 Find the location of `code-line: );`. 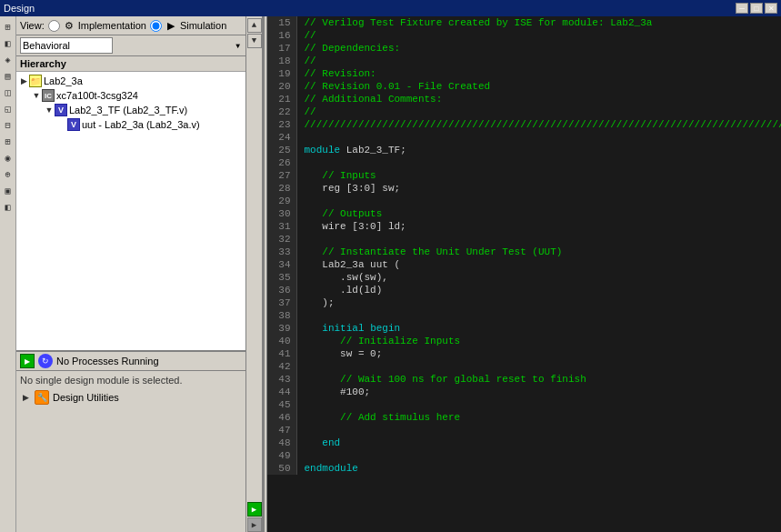

code-line: ); is located at coordinates (538, 303).